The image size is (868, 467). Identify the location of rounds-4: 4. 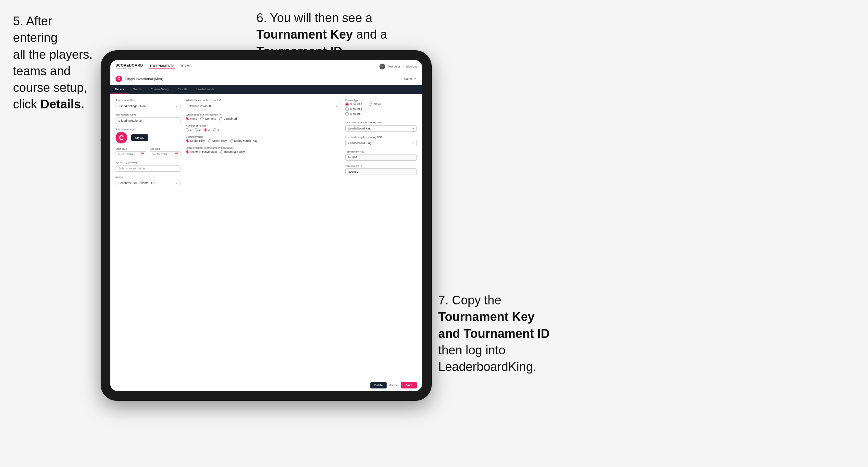
(216, 130).